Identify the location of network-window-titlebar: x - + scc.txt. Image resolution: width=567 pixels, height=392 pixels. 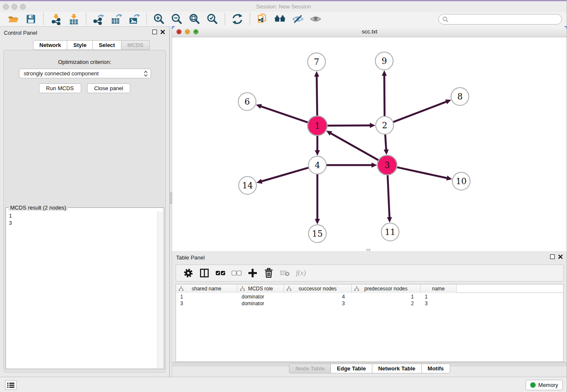
(370, 32).